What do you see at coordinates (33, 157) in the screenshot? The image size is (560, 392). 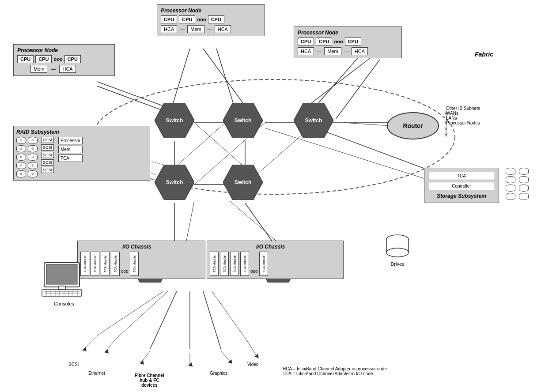 I see `disk-col-2: ⊙ ⊙ ⊙ ⊙ ⊙` at bounding box center [33, 157].